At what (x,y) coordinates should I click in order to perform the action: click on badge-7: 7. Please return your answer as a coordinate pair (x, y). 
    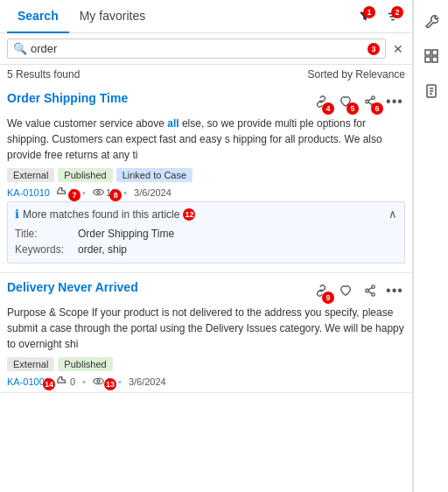
    Looking at the image, I should click on (74, 195).